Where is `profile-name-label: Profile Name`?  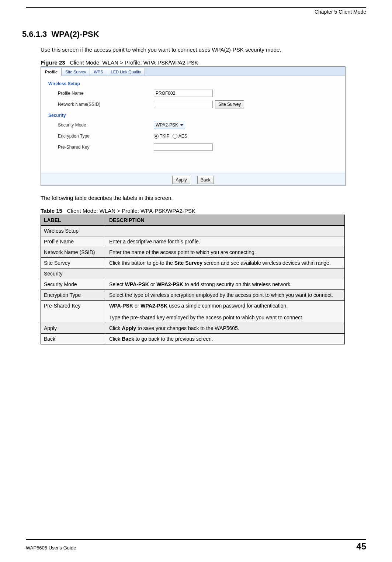
profile-name-label: Profile Name is located at coordinates (106, 93).